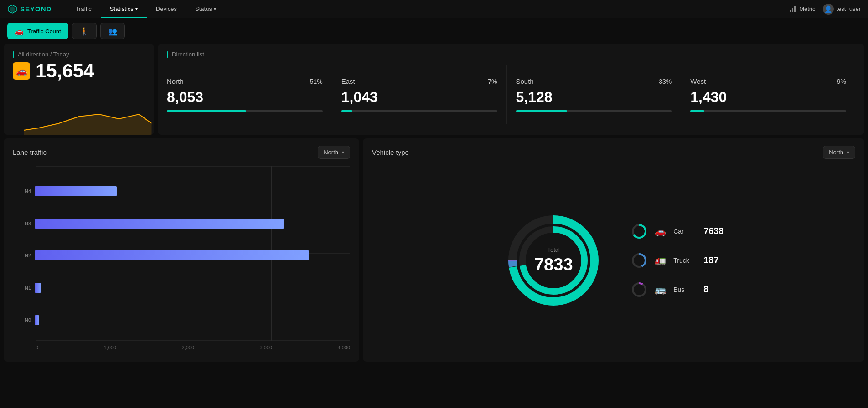 This screenshot has height=408, width=868. What do you see at coordinates (677, 290) in the screenshot?
I see `vehicle-row-bus: 🚌 Bus 8` at bounding box center [677, 290].